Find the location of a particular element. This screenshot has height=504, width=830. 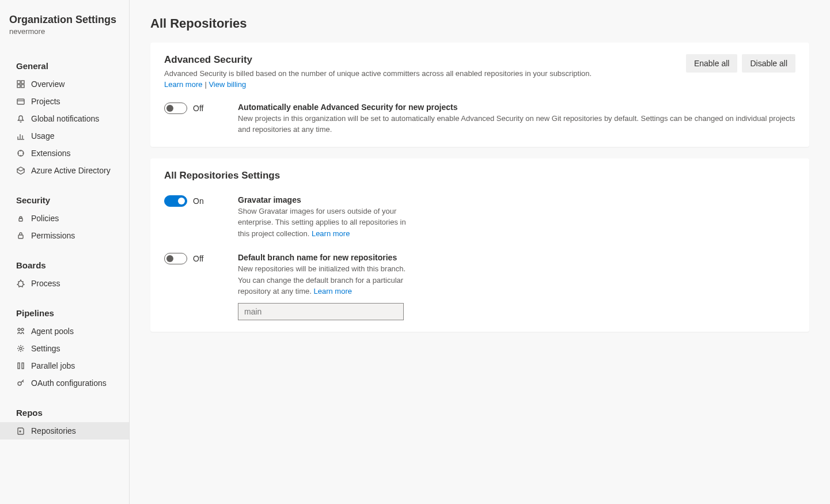

sidebar-item-oauth-configurations: OAuth configurations is located at coordinates (65, 383).